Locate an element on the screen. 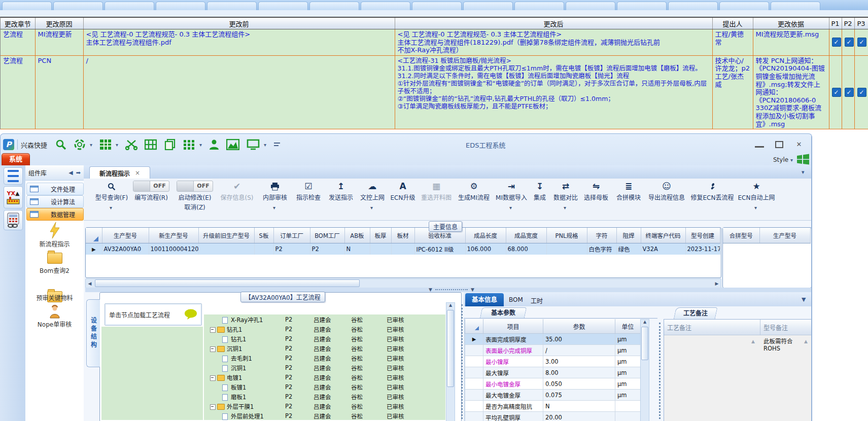 The width and height of the screenshot is (868, 421). save-info-button: ✔ 保存信息(S) is located at coordinates (237, 192).